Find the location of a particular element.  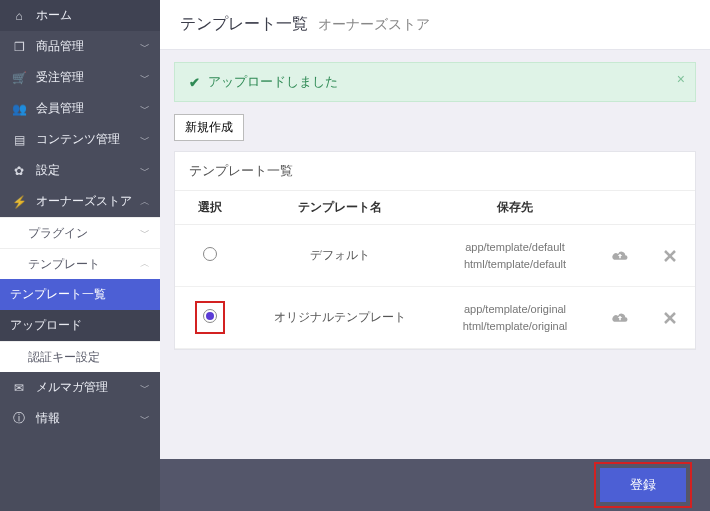

table-row: デフォルトapp/template/defaulthtml/template/d… is located at coordinates (435, 256).